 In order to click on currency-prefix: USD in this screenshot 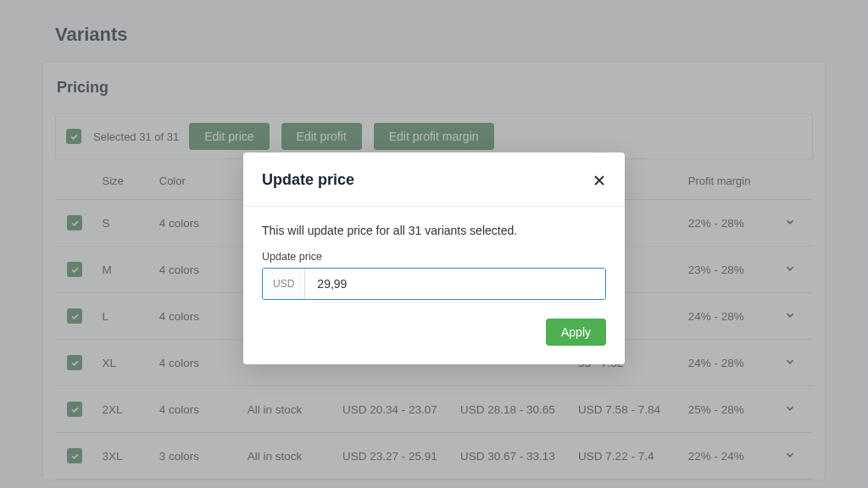, I will do `click(284, 284)`.